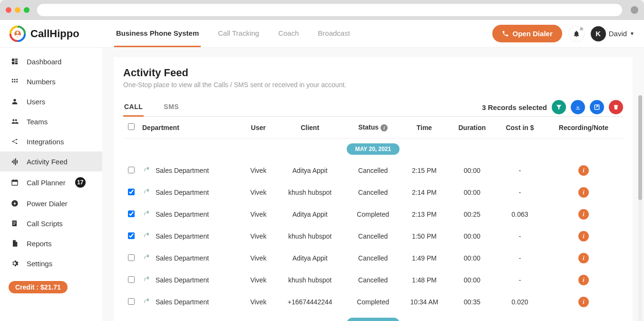 The image size is (644, 321). Describe the element at coordinates (373, 236) in the screenshot. I see `status-cell: Cancelled` at that location.